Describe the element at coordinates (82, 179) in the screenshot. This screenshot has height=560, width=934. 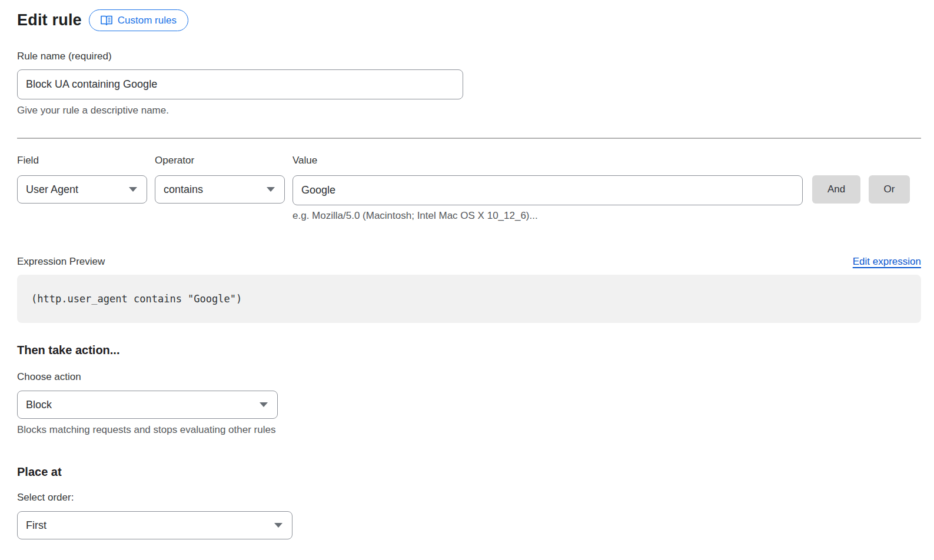
I see `field-column: Field User Agent` at that location.